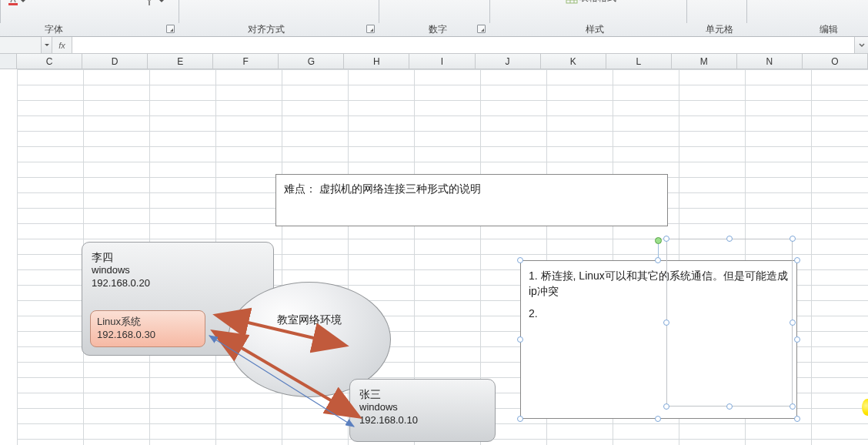 The image size is (868, 445). What do you see at coordinates (180, 62) in the screenshot?
I see `column-header: E` at bounding box center [180, 62].